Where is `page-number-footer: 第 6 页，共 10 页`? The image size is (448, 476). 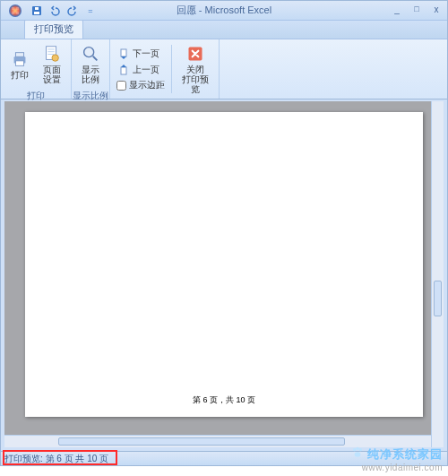
page-number-footer: 第 6 页，共 10 页 is located at coordinates (224, 400).